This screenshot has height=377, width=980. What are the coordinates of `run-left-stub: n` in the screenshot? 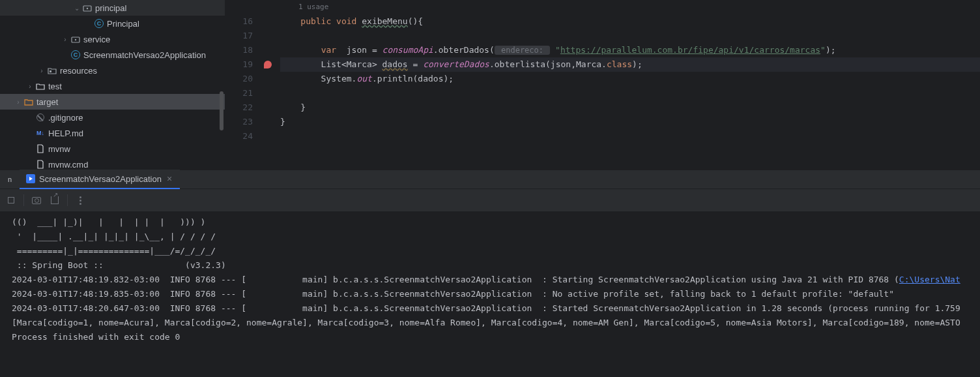 It's located at (10, 179).